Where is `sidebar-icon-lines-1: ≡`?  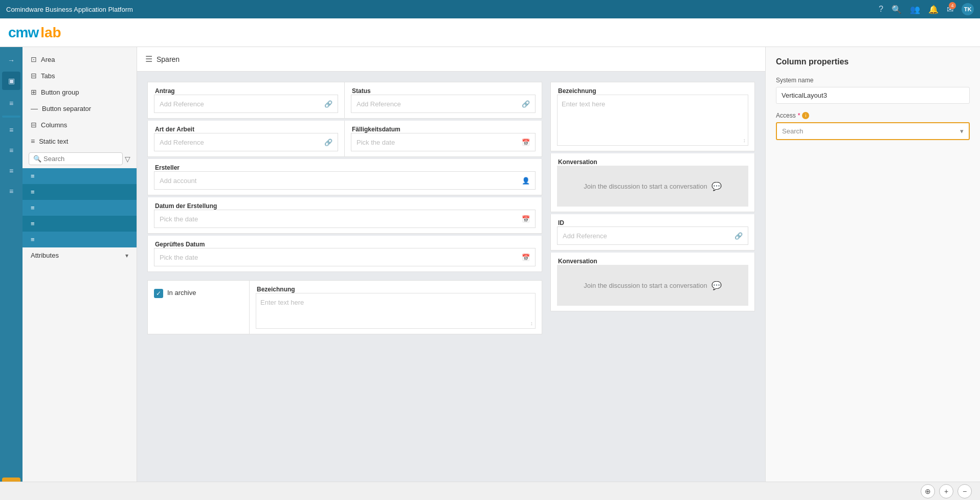
sidebar-icon-lines-1: ≡ is located at coordinates (11, 103).